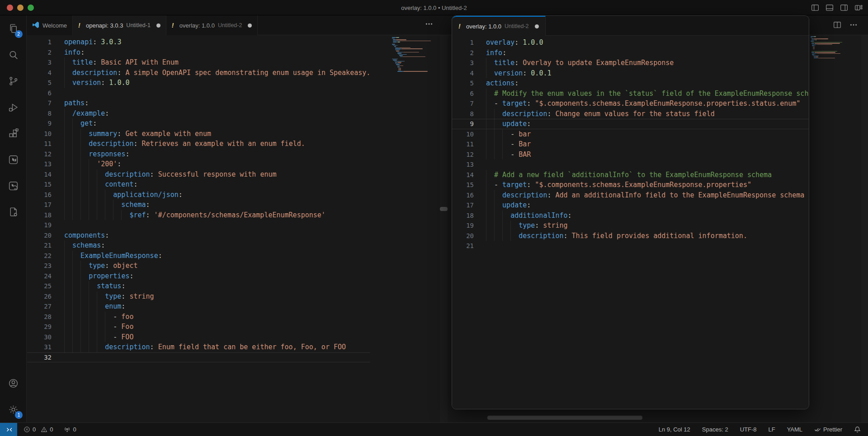 This screenshot has height=436, width=868. What do you see at coordinates (199, 174) in the screenshot?
I see `code-line: 14description: Successful response with …` at bounding box center [199, 174].